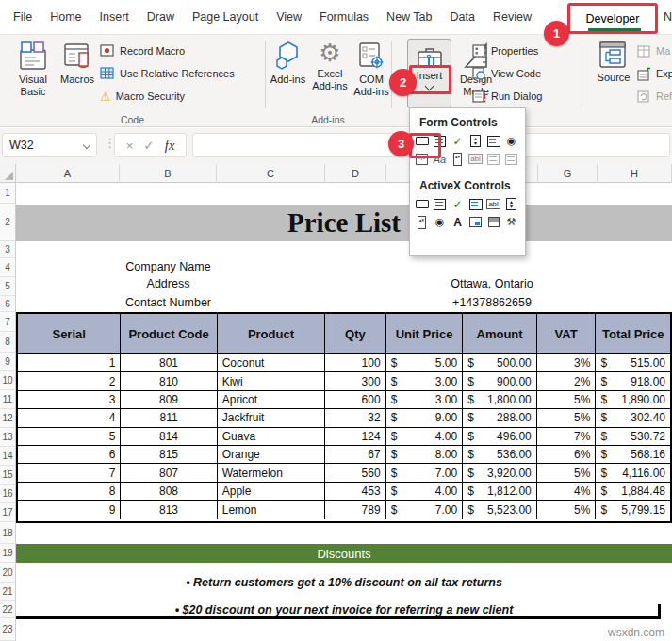 This screenshot has height=641, width=672. What do you see at coordinates (507, 74) in the screenshot?
I see `view-code-button: View Code` at bounding box center [507, 74].